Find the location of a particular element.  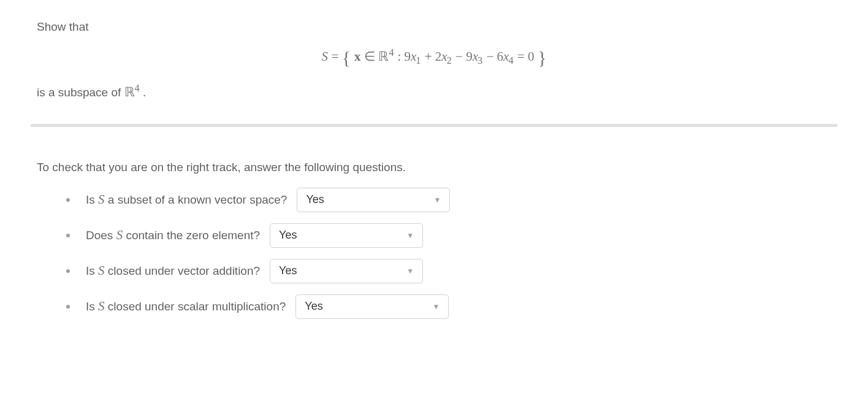

section-divider is located at coordinates (434, 125).